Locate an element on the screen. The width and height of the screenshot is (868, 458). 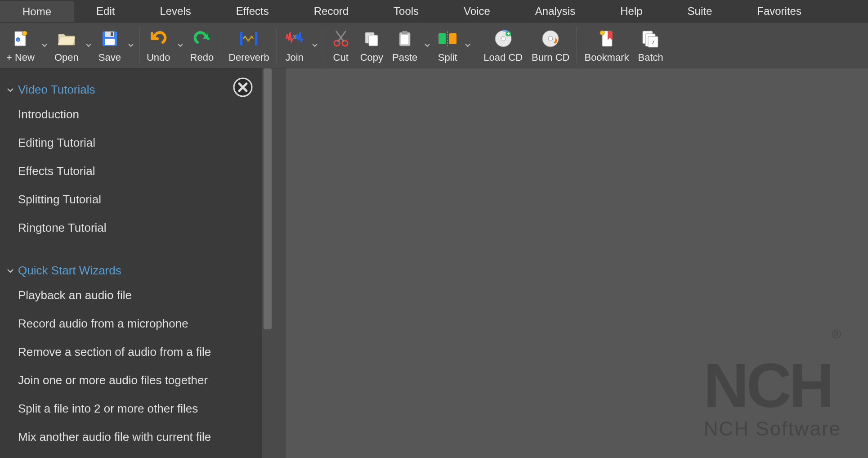
section-video-tutorials: Video Tutorials is located at coordinates (134, 90).